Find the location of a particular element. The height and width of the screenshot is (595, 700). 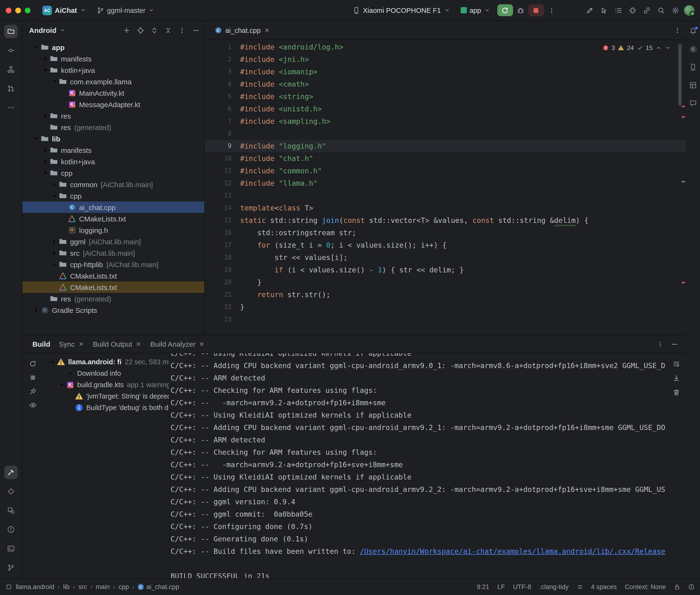

project-view-button is located at coordinates (11, 31).